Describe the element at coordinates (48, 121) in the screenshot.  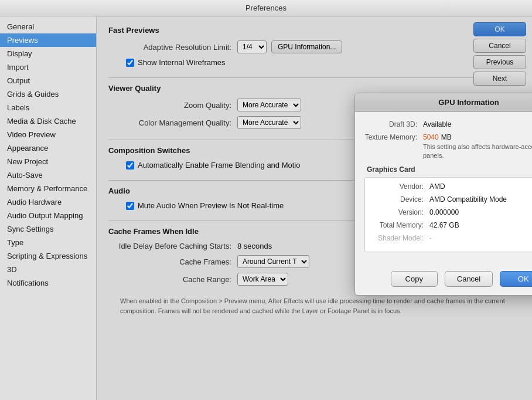
I see `sidebar-item-media-disk-cache: Media & Disk Cache` at that location.